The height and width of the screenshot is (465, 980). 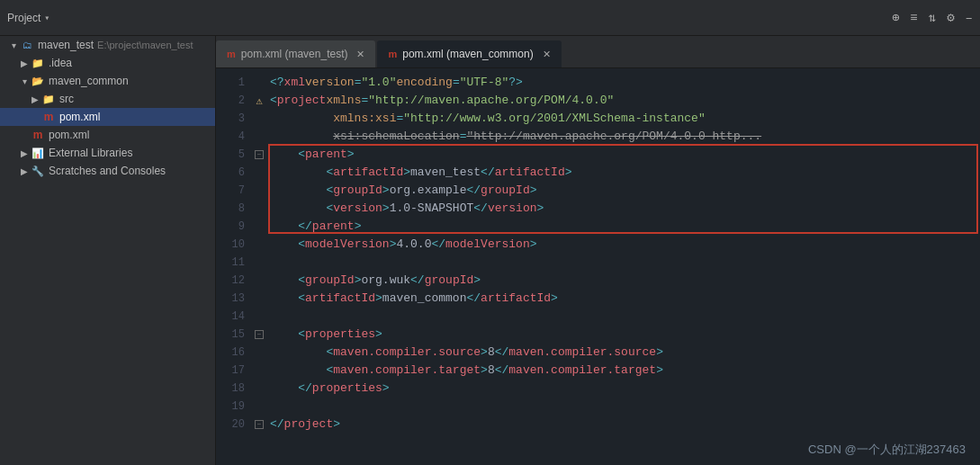 I want to click on code-line-17: <maven.compiler.target>8</maven.compiler…, so click(x=623, y=371).